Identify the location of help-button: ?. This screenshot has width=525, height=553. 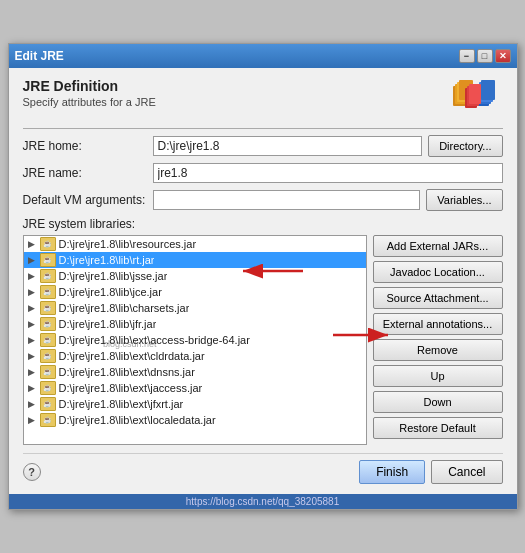
(32, 472).